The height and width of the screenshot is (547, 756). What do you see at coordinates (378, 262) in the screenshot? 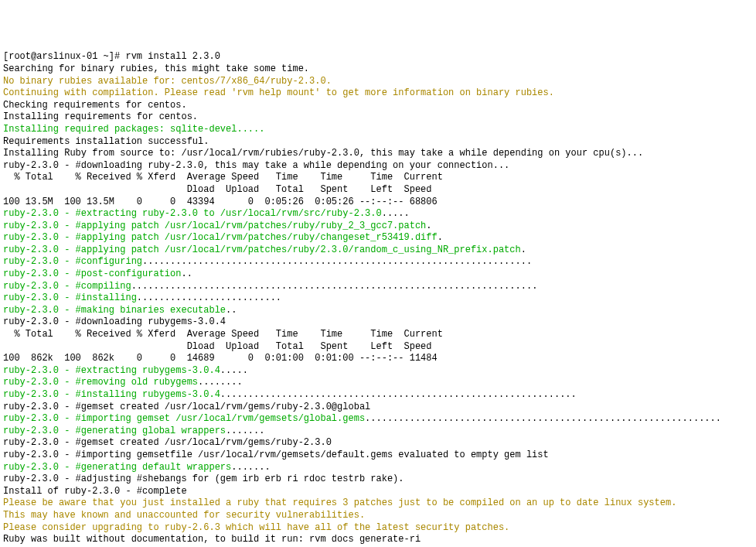
I see `terminal-line: ruby-2.3.0 - #configuring...............…` at bounding box center [378, 262].